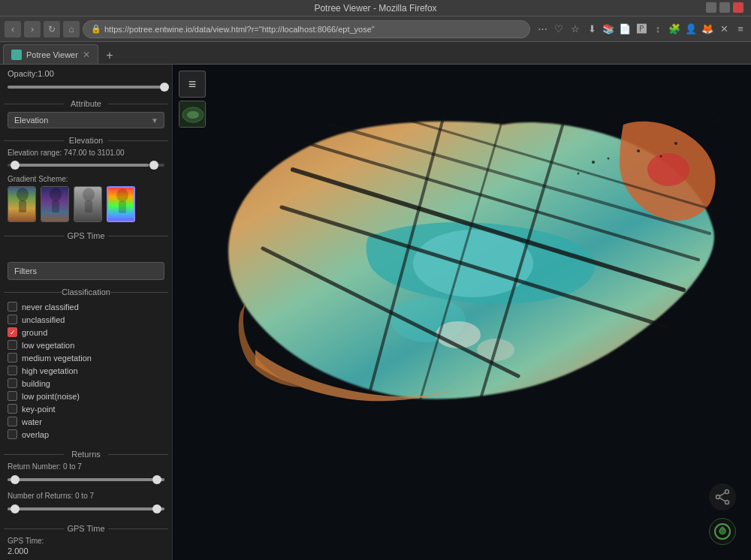 The height and width of the screenshot is (560, 751). Describe the element at coordinates (86, 306) in the screenshot. I see `classification-item-never-classified: never classified` at that location.